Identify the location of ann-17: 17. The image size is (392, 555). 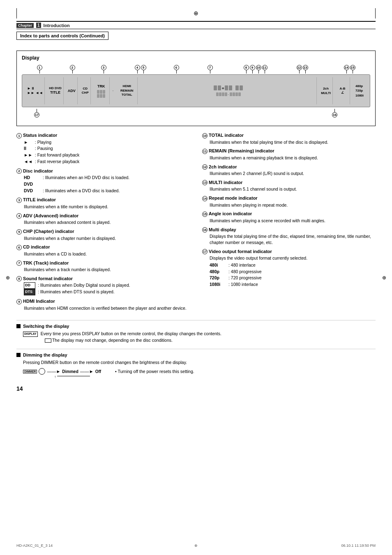
(37, 115).